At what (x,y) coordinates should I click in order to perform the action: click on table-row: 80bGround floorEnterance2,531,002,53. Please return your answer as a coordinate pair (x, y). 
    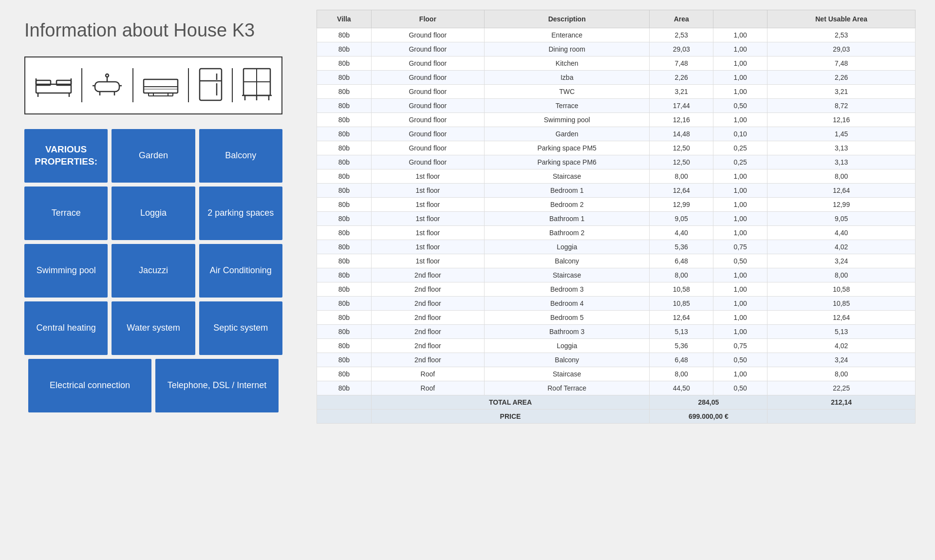
    Looking at the image, I should click on (617, 35).